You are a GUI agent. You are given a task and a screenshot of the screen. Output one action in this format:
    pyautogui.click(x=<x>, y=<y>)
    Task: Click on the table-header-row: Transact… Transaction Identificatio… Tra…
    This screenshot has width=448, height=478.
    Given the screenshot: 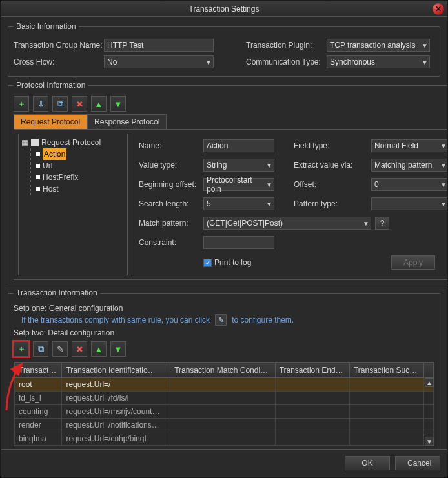 What is the action you would take?
    pyautogui.click(x=225, y=370)
    